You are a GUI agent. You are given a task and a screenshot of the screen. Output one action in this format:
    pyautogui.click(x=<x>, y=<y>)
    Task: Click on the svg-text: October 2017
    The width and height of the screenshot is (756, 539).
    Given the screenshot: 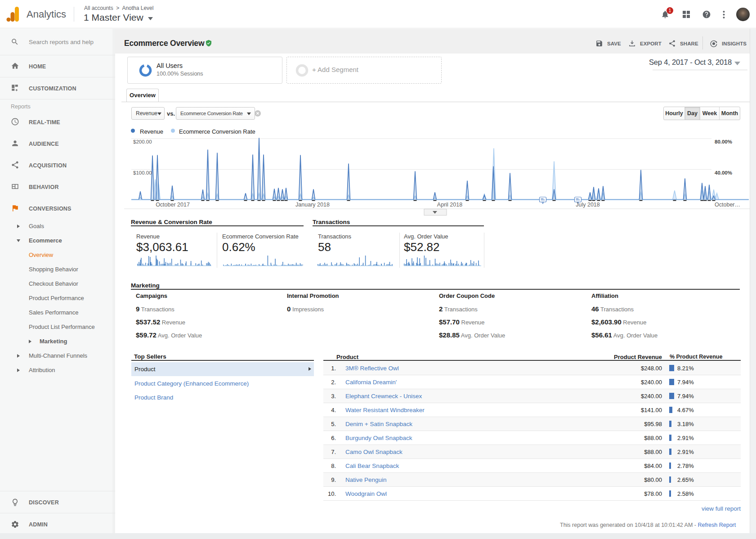 What is the action you would take?
    pyautogui.click(x=173, y=205)
    